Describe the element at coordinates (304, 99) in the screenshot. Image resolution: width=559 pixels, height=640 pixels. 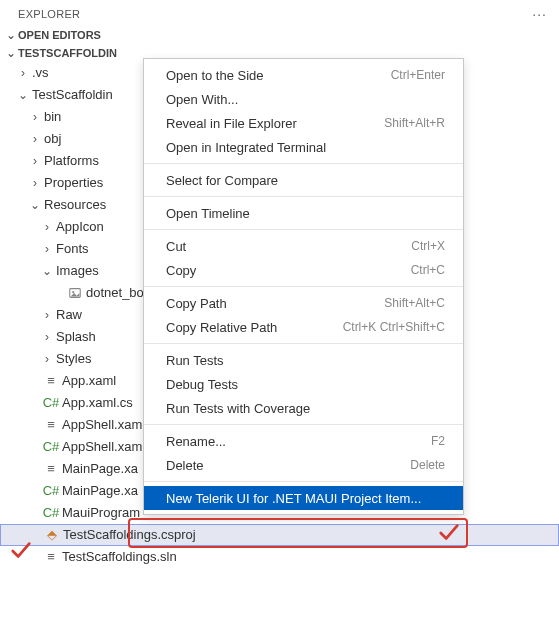
I see `menu-open-with: Open With...` at that location.